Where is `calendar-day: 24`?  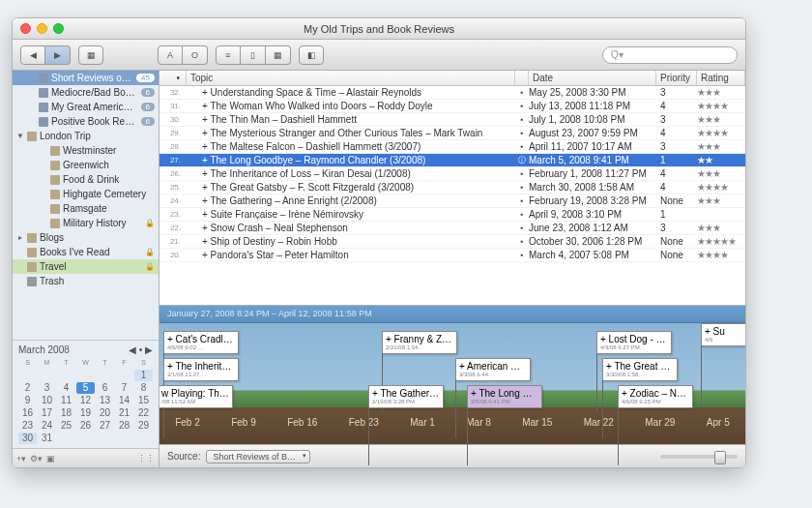 calendar-day: 24 is located at coordinates (46, 426).